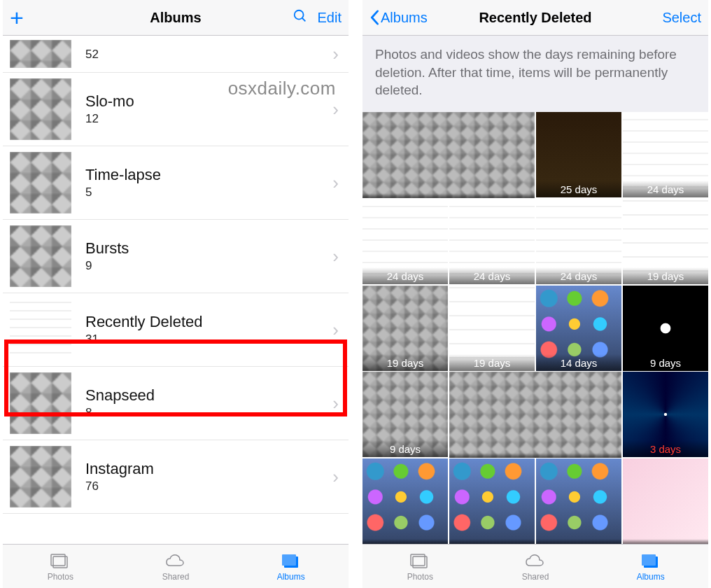 Image resolution: width=711 pixels, height=588 pixels. I want to click on search-icon, so click(300, 18).